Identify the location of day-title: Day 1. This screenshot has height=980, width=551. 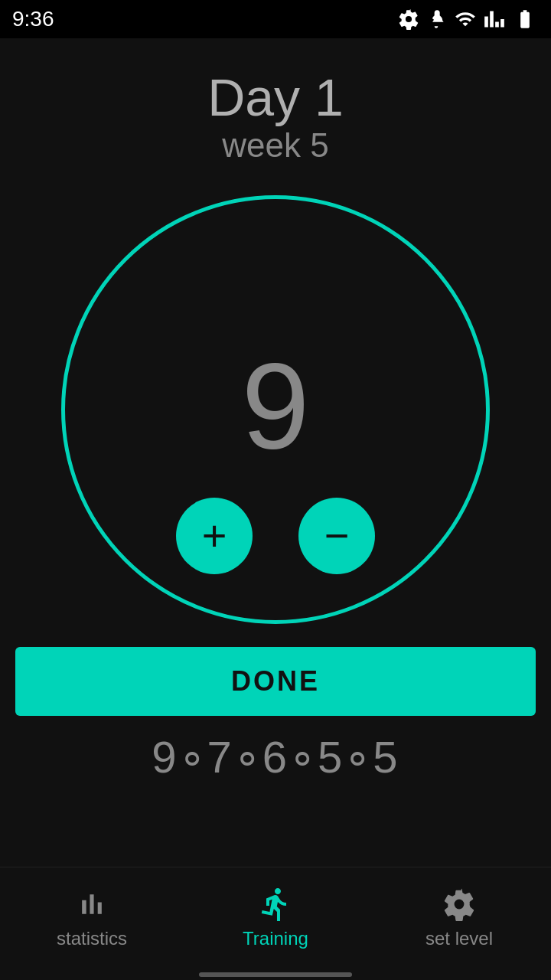
(276, 98).